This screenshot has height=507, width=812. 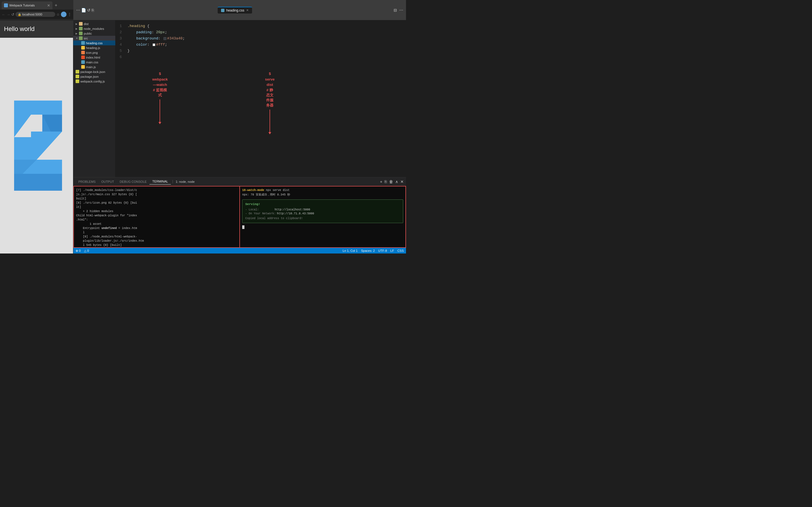 I want to click on file-tree-item-heading-css: heading.css, so click(x=94, y=43).